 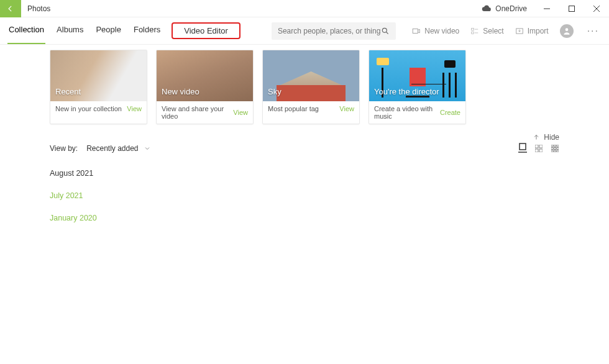 I want to click on card-footer: View and share your video View, so click(x=205, y=112).